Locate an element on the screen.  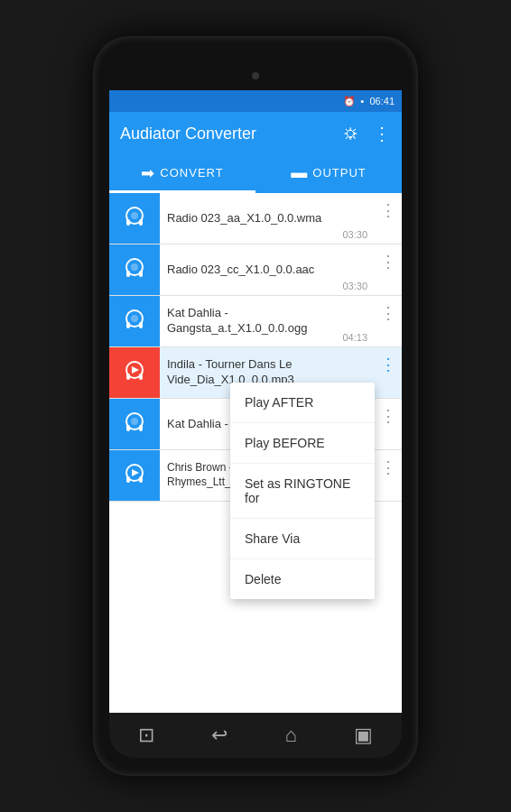
item-name-1: Radio 023_aa_X1.0_0.0.wma is located at coordinates (267, 218).